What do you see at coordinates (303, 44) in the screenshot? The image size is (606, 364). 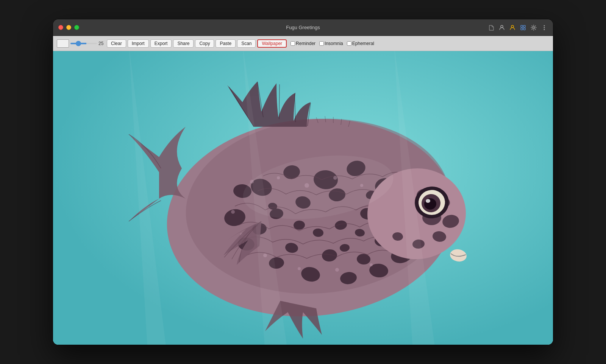 I see `reminder-checkbox-label: Reminder` at bounding box center [303, 44].